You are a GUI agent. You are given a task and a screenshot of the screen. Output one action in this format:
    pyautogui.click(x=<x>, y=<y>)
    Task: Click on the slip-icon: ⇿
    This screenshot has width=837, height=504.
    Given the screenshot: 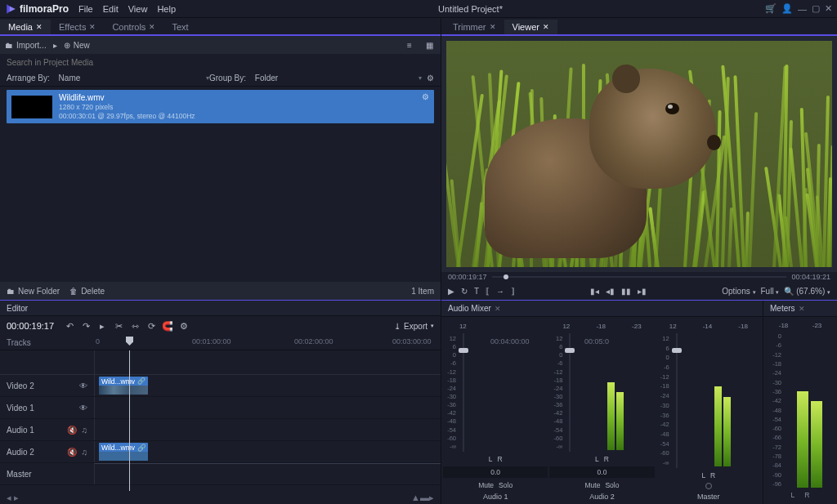 What is the action you would take?
    pyautogui.click(x=135, y=326)
    